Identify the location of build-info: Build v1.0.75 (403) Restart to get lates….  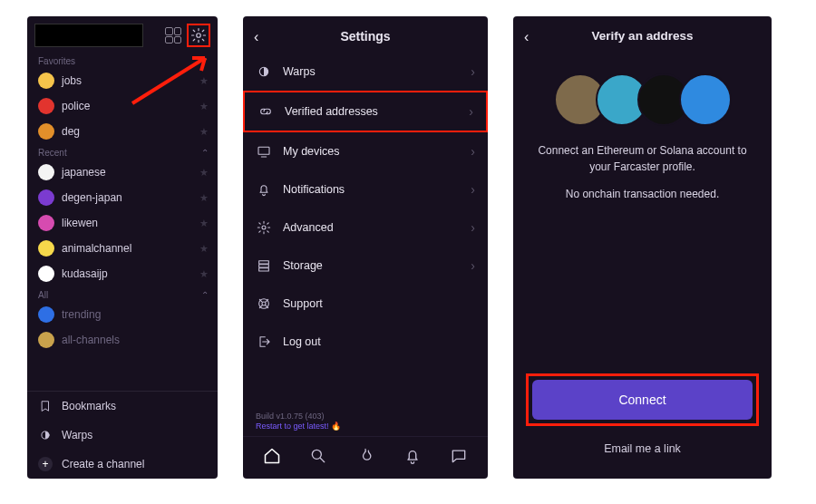
(365, 421).